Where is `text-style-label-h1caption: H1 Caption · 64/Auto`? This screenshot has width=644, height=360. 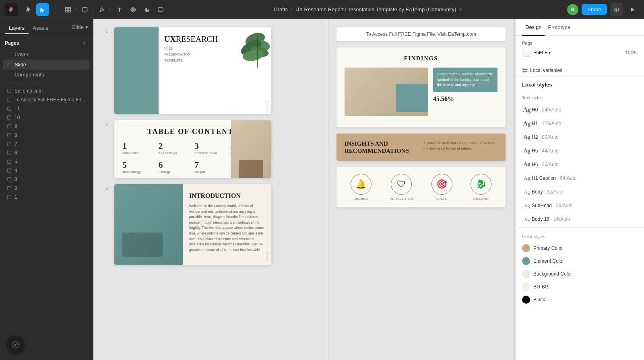 text-style-label-h1caption: H1 Caption · 64/Auto is located at coordinates (584, 178).